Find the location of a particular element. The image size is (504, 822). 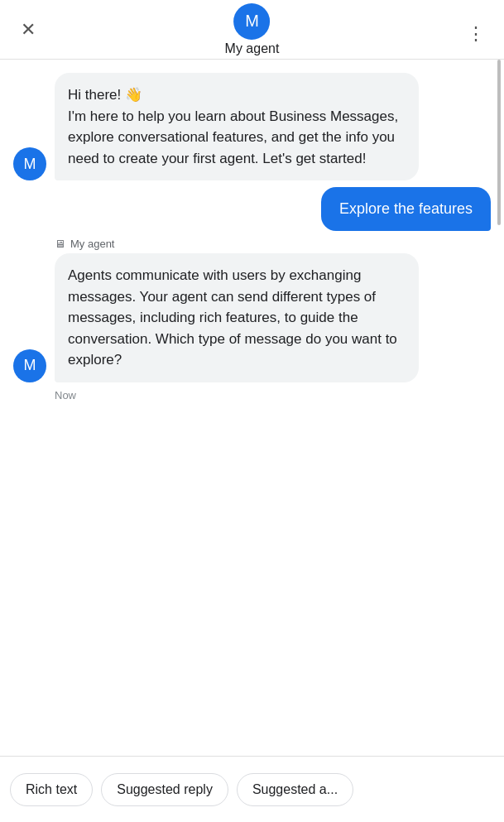

user-bubble: Explore the features is located at coordinates (406, 209).